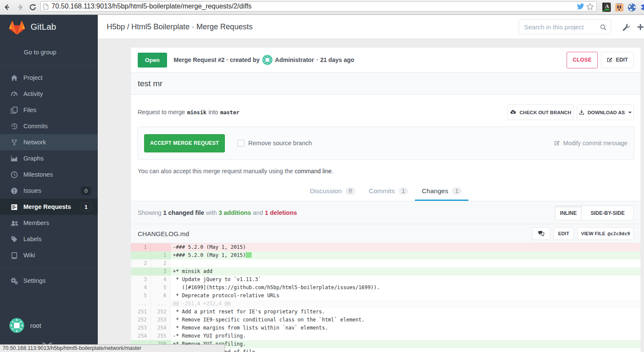  What do you see at coordinates (160, 296) in the screenshot?
I see `new-line-number: 6` at bounding box center [160, 296].